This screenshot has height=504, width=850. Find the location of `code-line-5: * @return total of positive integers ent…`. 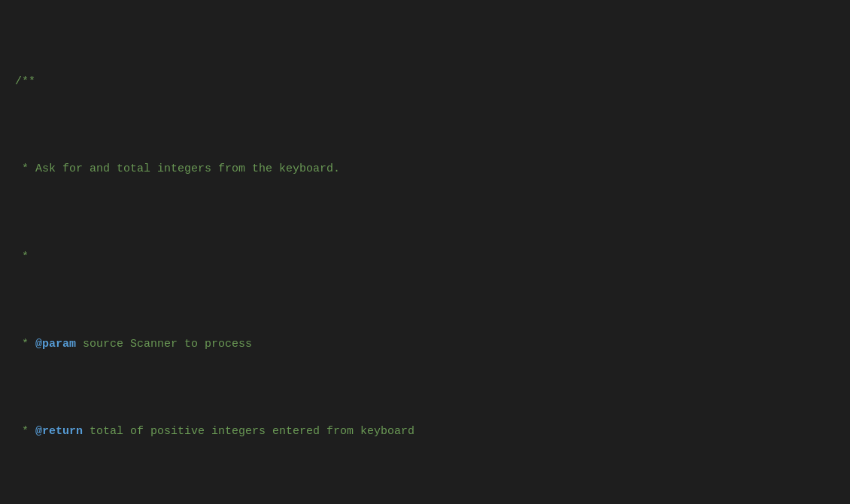

code-line-5: * @return total of positive integers ent… is located at coordinates (433, 432).